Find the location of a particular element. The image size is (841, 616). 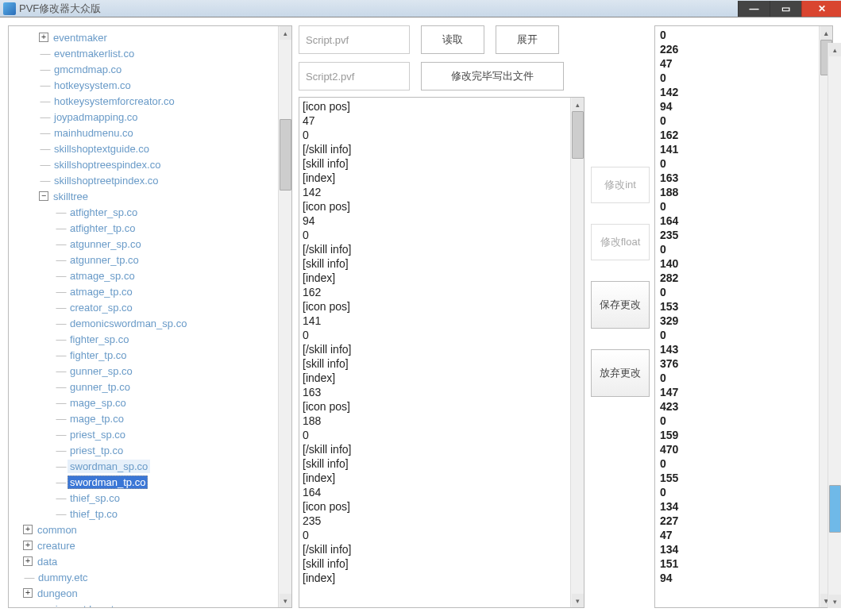

expand-button: 展开 is located at coordinates (527, 40).